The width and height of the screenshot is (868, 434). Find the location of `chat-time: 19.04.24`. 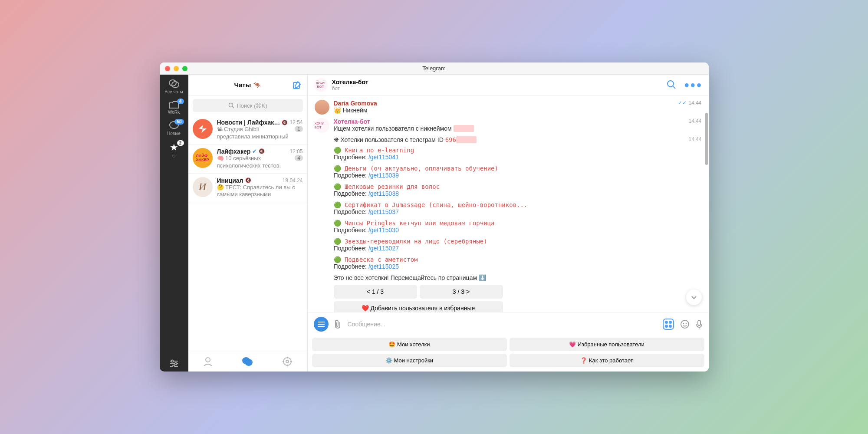

chat-time: 19.04.24 is located at coordinates (293, 181).